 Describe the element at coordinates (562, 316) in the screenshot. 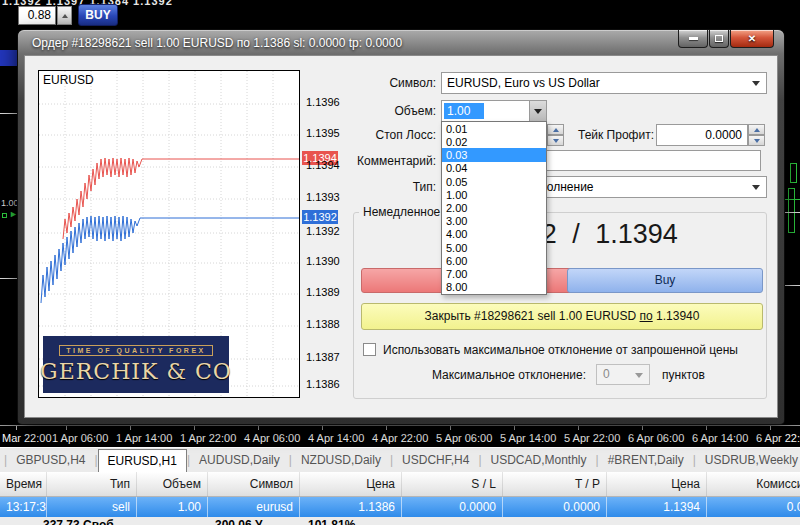

I see `close-order-button: Закрыть #18298621 sell 1.00 EURUSD по 1.…` at that location.